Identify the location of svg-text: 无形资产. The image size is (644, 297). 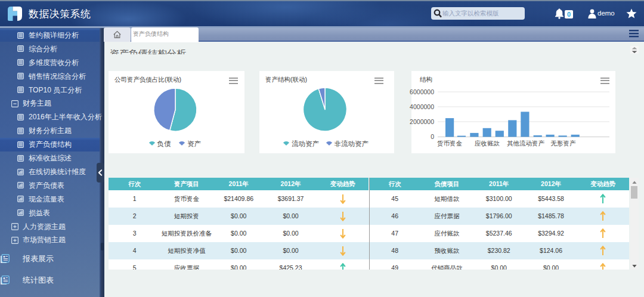
(564, 143).